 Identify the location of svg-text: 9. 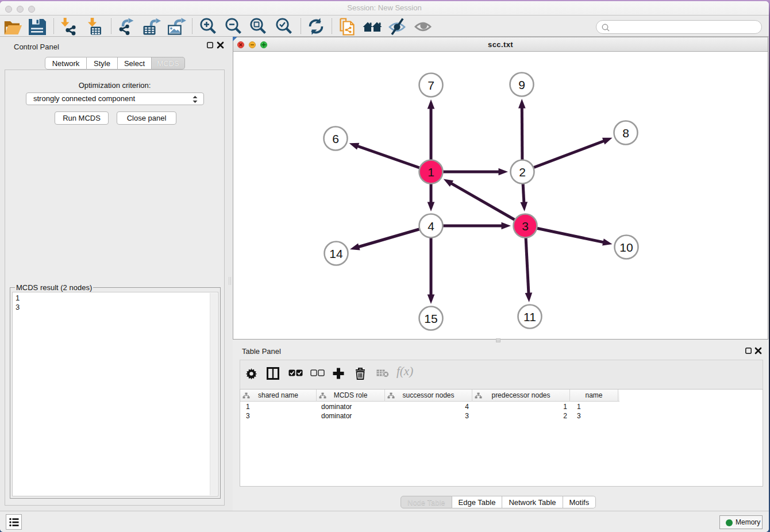
(522, 85).